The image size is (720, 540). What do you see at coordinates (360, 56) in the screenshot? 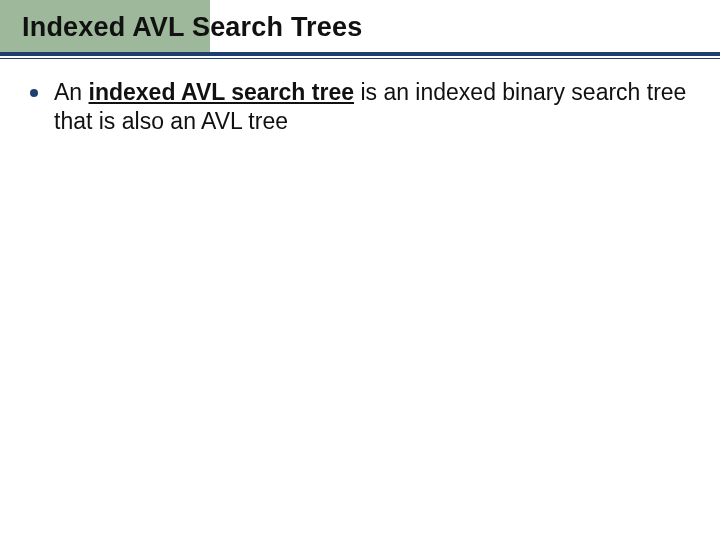
I see `title-underline` at bounding box center [360, 56].